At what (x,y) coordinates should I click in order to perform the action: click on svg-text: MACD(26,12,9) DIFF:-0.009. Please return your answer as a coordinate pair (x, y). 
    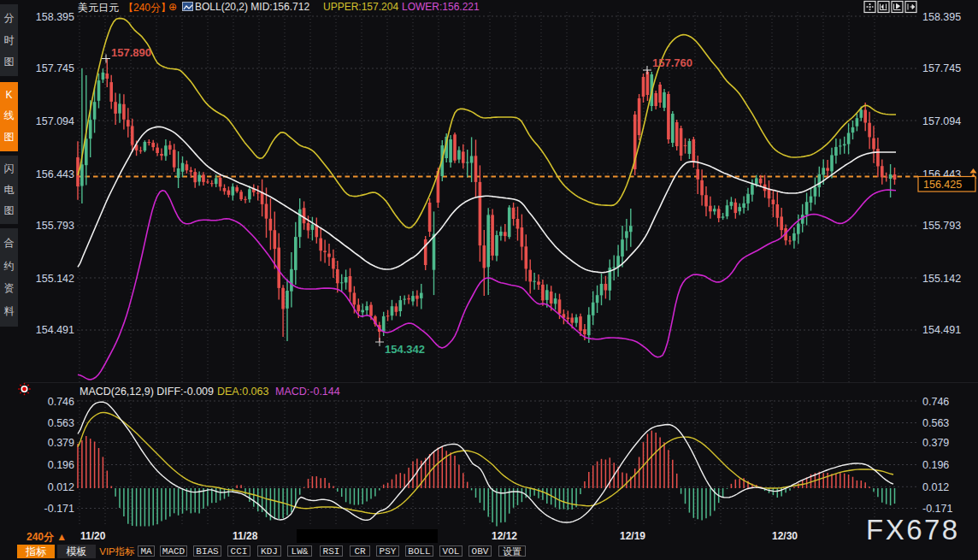
    Looking at the image, I should click on (147, 392).